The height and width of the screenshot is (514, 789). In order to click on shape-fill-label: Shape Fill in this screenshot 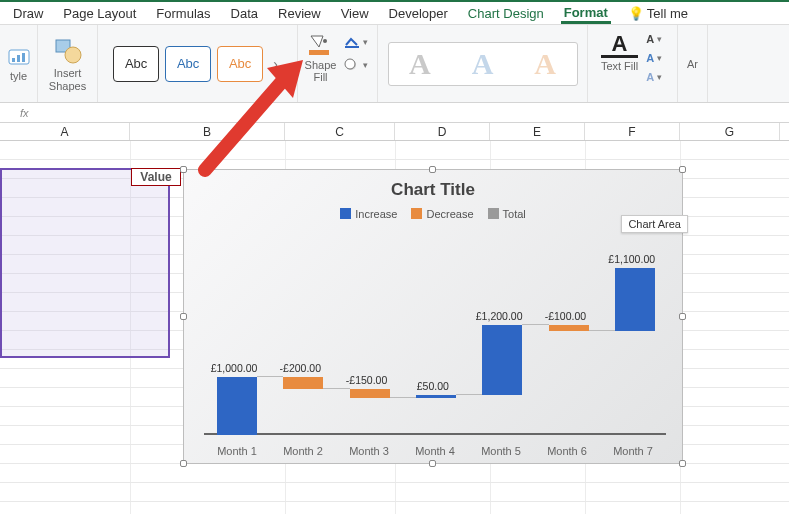, I will do `click(321, 71)`.